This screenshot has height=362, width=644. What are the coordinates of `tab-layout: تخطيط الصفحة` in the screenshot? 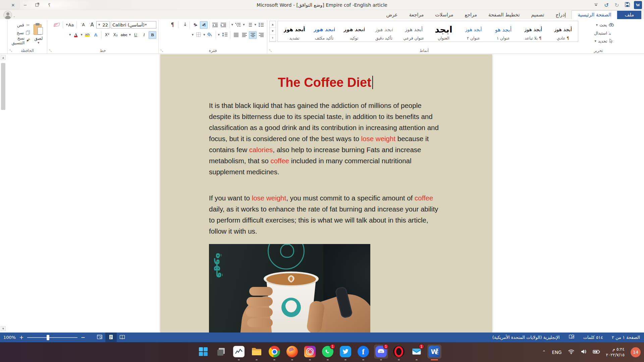 It's located at (504, 15).